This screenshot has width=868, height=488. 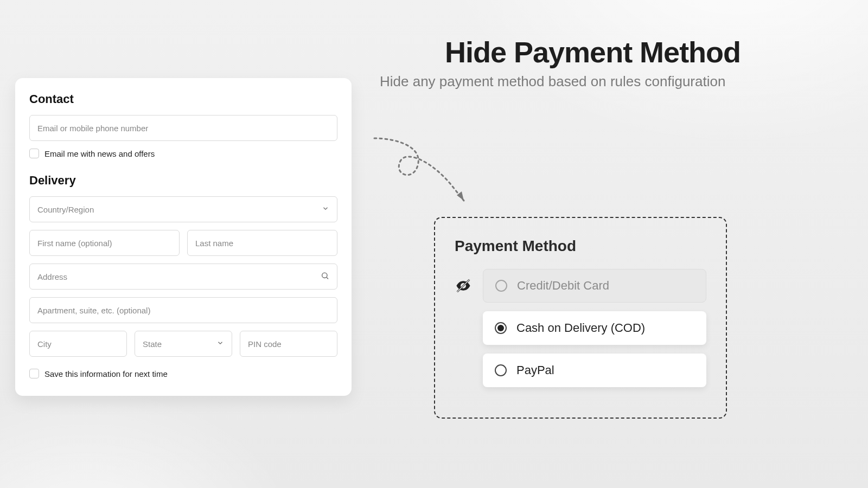 I want to click on payment-method-row-paypal: PayPal, so click(x=580, y=370).